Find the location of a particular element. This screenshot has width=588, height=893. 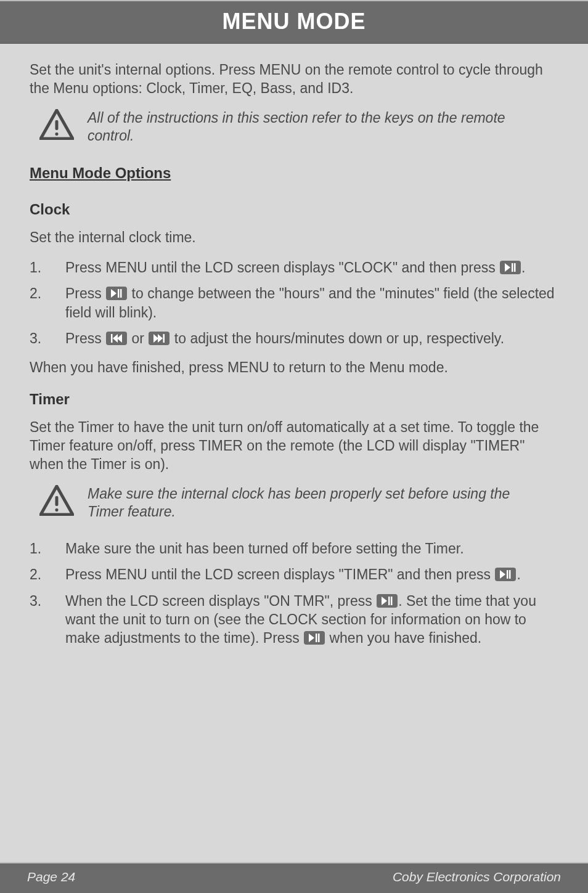

footer-corp: Coby Electronics Corporation is located at coordinates (477, 877).